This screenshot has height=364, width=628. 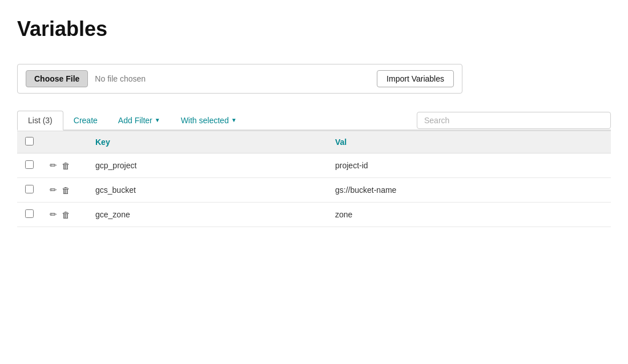 What do you see at coordinates (314, 165) in the screenshot?
I see `table-row: ✏ 🗑 gcp_project project-id` at bounding box center [314, 165].